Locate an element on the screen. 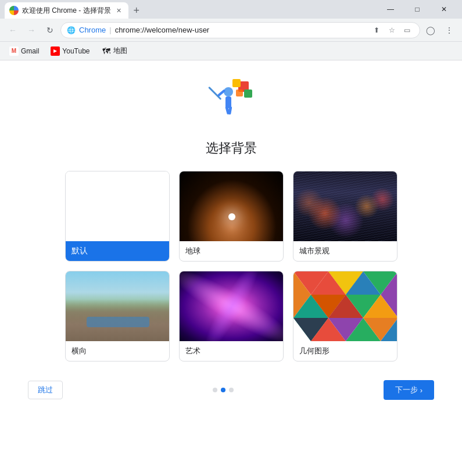 The width and height of the screenshot is (462, 476). bookmark-button: ☆ is located at coordinates (392, 30).